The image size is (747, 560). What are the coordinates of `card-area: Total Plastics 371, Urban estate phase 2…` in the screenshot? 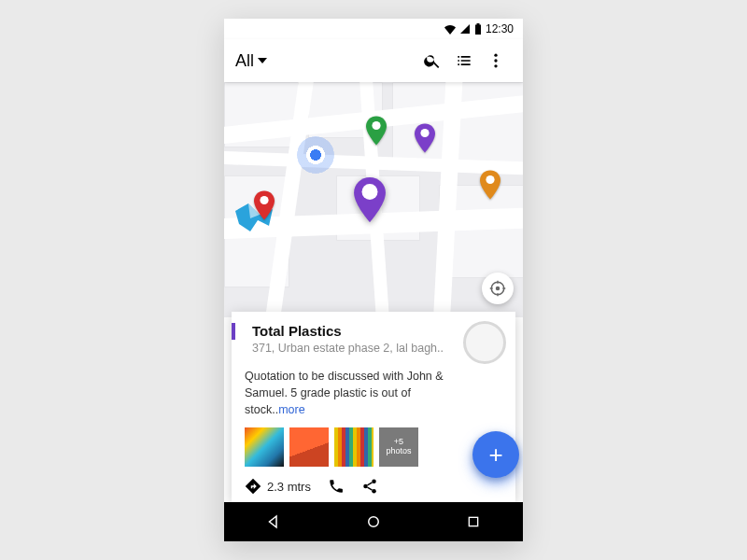 It's located at (374, 410).